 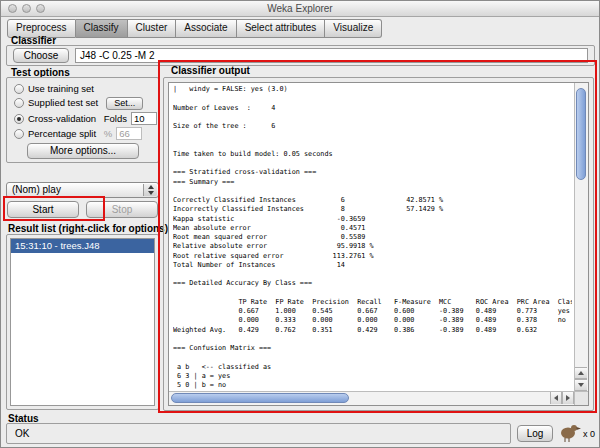 I want to click on percent-field: 66, so click(x=129, y=134).